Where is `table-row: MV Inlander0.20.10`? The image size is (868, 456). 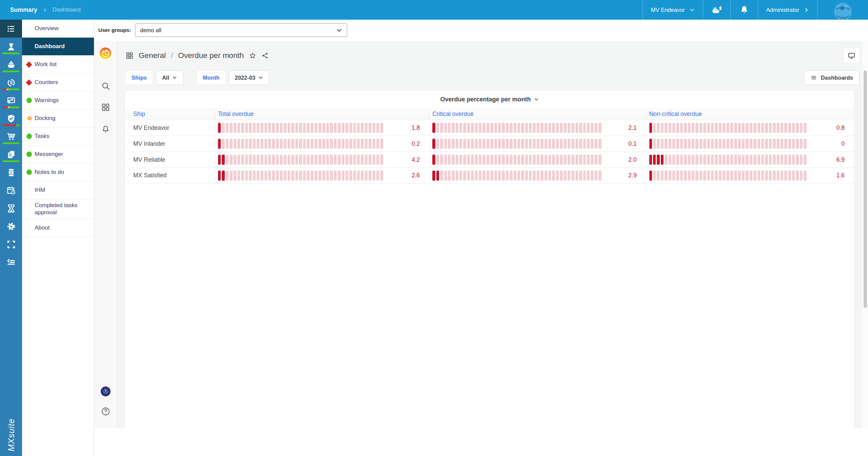
table-row: MV Inlander0.20.10 is located at coordinates (490, 144).